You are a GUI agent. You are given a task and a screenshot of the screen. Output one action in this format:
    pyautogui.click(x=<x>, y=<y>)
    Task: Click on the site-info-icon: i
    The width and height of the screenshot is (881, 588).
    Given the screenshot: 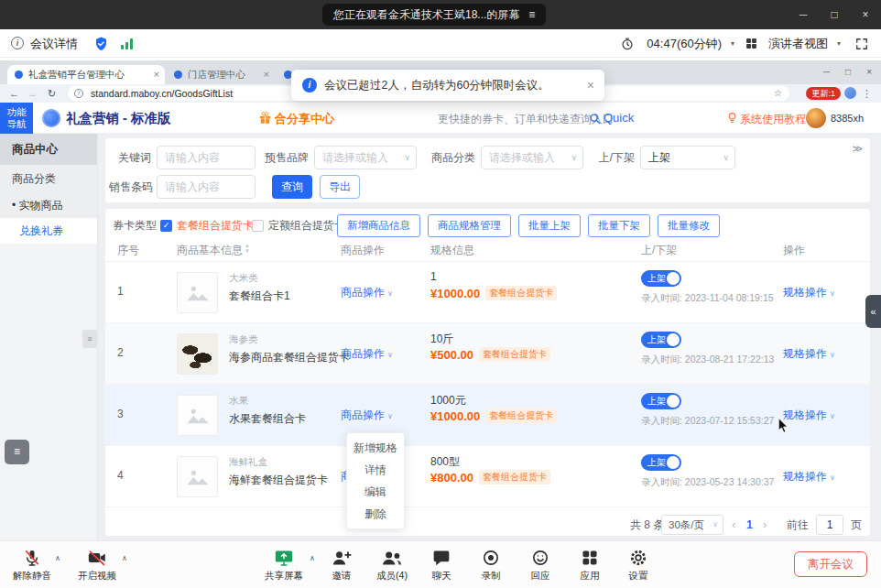 What is the action you would take?
    pyautogui.click(x=79, y=93)
    